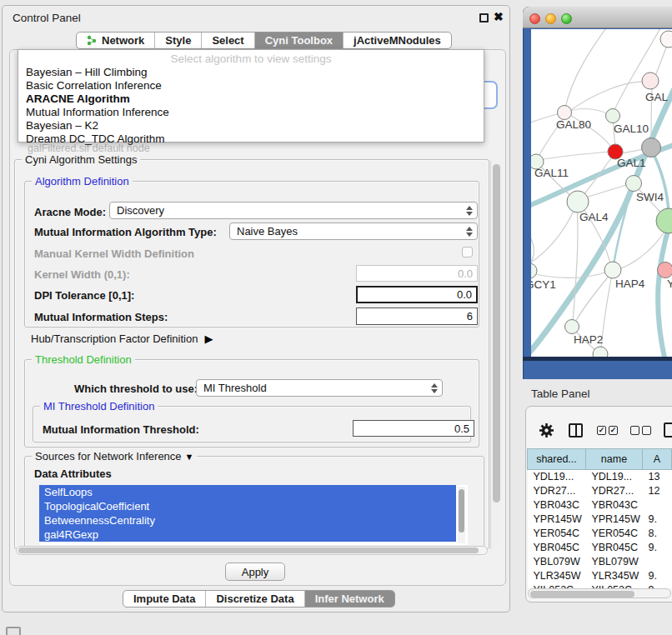 The width and height of the screenshot is (672, 635). I want to click on algorithm-options: Bayesian – Hill ClimbingBasic Correlatio…, so click(251, 106).